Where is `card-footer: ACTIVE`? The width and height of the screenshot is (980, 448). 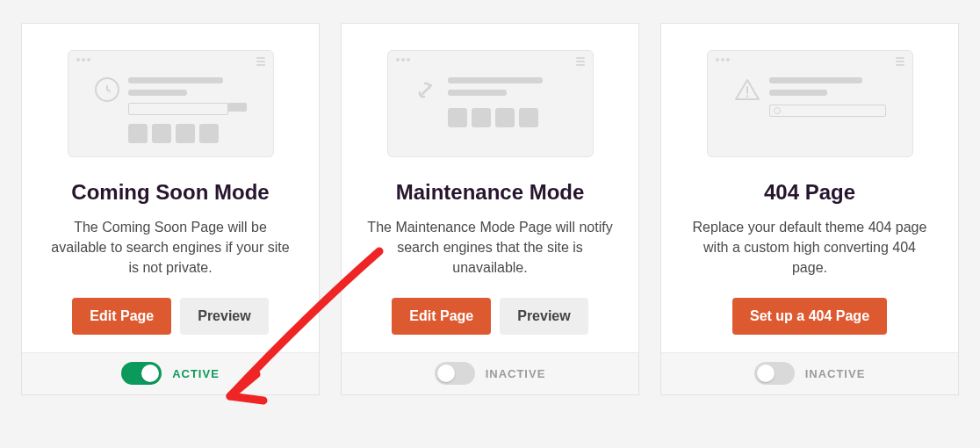 card-footer: ACTIVE is located at coordinates (170, 373).